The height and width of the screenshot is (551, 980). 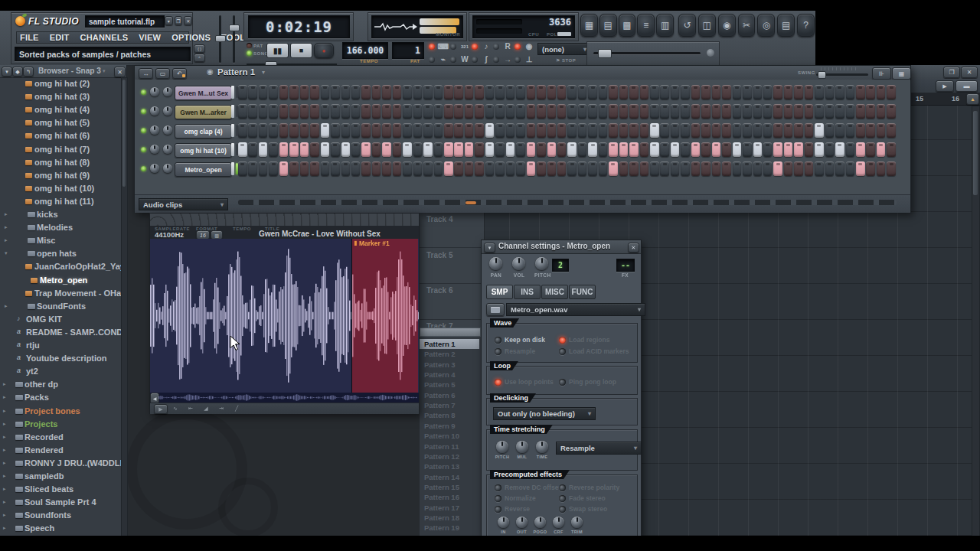 What do you see at coordinates (124, 133) in the screenshot?
I see `browser-scroll-thumb` at bounding box center [124, 133].